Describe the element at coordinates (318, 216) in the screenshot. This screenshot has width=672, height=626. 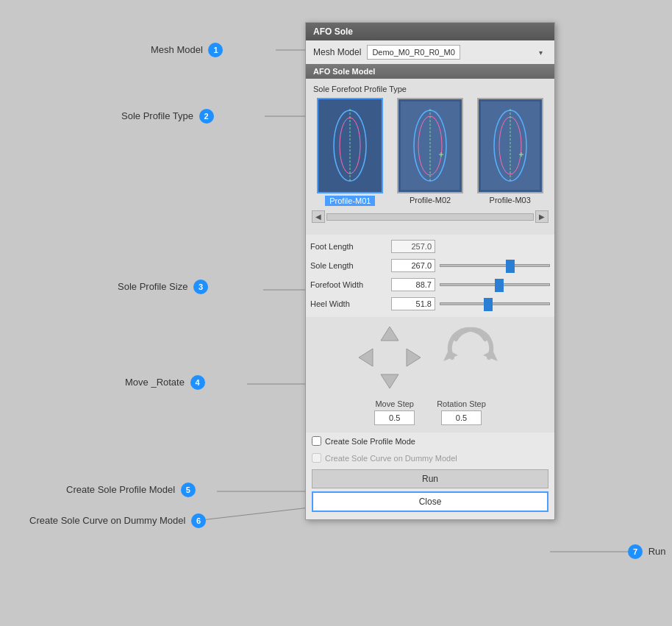
I see `scroll-left-arrow: ◀` at that location.